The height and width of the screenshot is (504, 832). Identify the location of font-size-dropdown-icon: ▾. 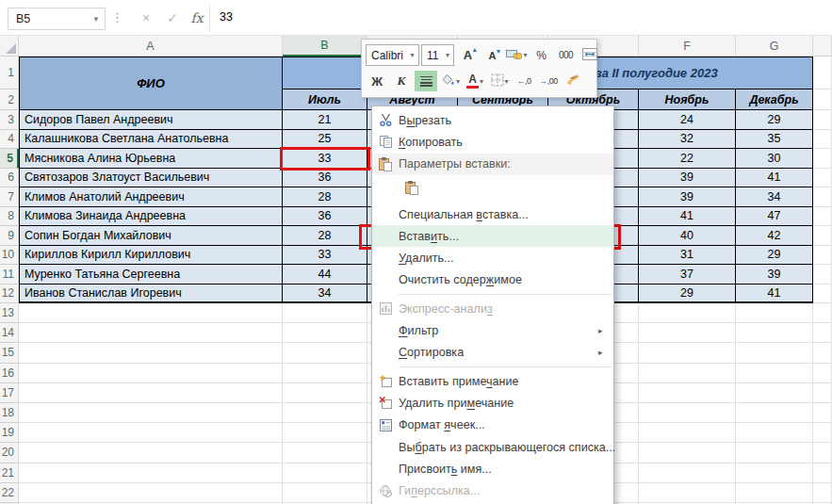
(447, 55).